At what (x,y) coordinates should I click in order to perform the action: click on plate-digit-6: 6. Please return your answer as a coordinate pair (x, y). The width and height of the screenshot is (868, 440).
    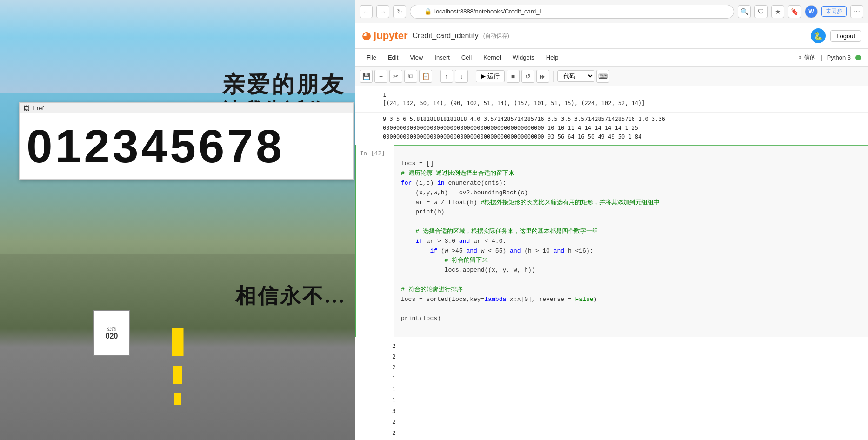
    Looking at the image, I should click on (211, 146).